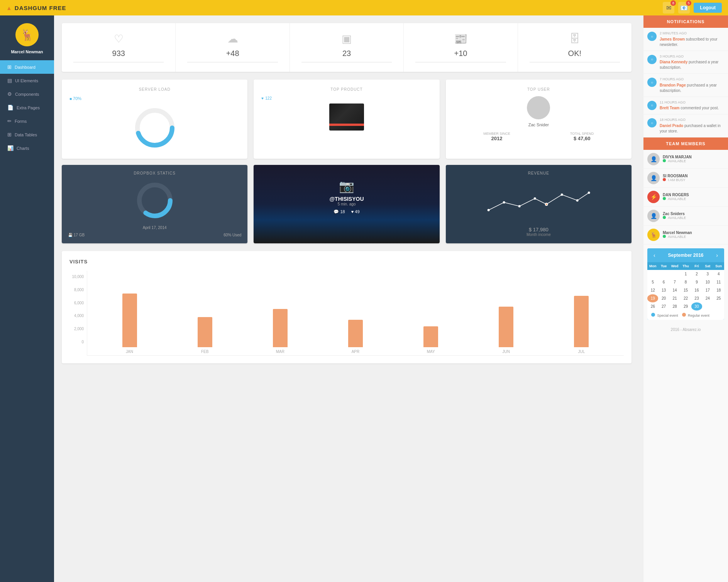 This screenshot has height=582, width=728. I want to click on calendar-day: 16, so click(697, 290).